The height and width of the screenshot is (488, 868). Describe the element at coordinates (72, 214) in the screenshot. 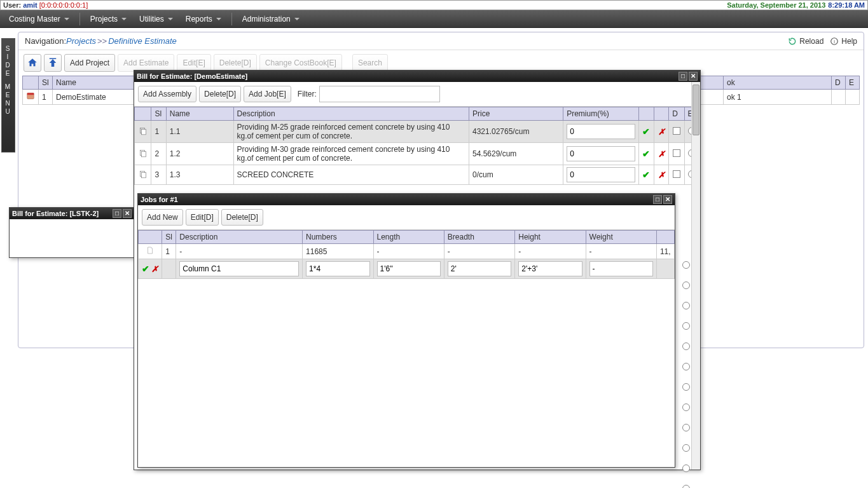

I see `lstk-titlebar: Bill for Estimate: [LSTK-2] □ ✕` at that location.